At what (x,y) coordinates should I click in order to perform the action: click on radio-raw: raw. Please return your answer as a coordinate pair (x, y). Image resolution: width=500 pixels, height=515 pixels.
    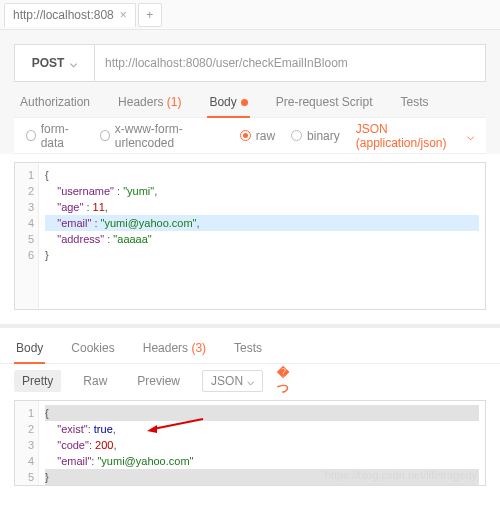
    Looking at the image, I should click on (258, 136).